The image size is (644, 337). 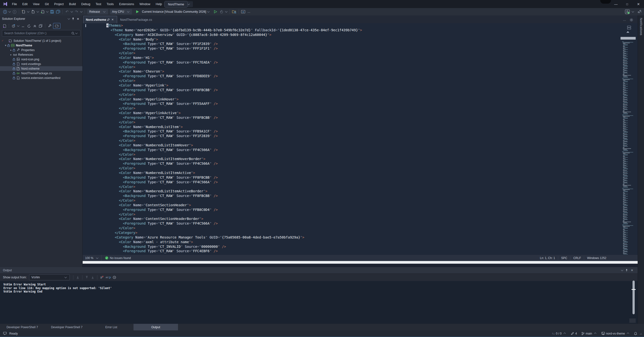 What do you see at coordinates (640, 12) in the screenshot?
I see `live-share-icon` at bounding box center [640, 12].